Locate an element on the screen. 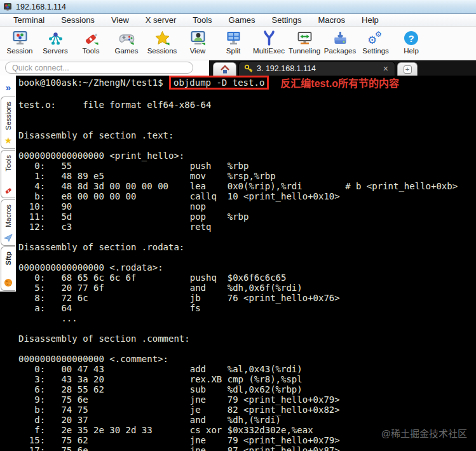 The height and width of the screenshot is (451, 476). paper-plane-icon is located at coordinates (8, 238).